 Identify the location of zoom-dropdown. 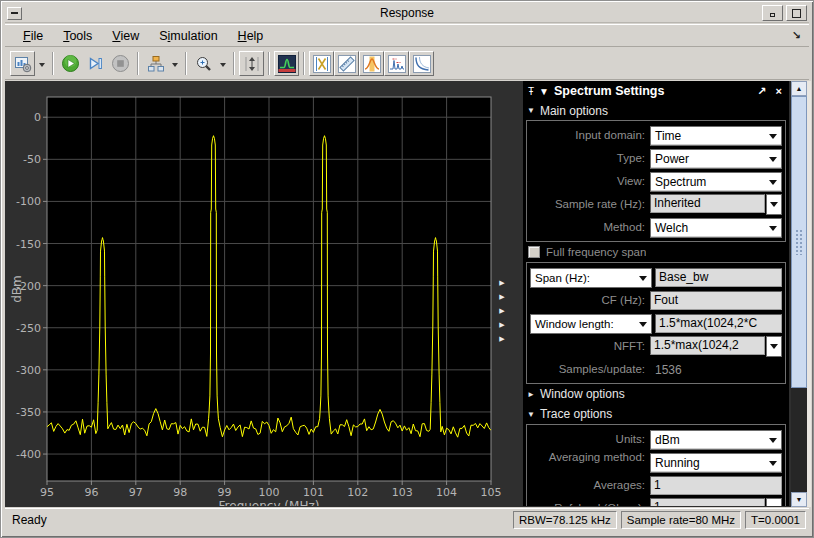
(222, 64).